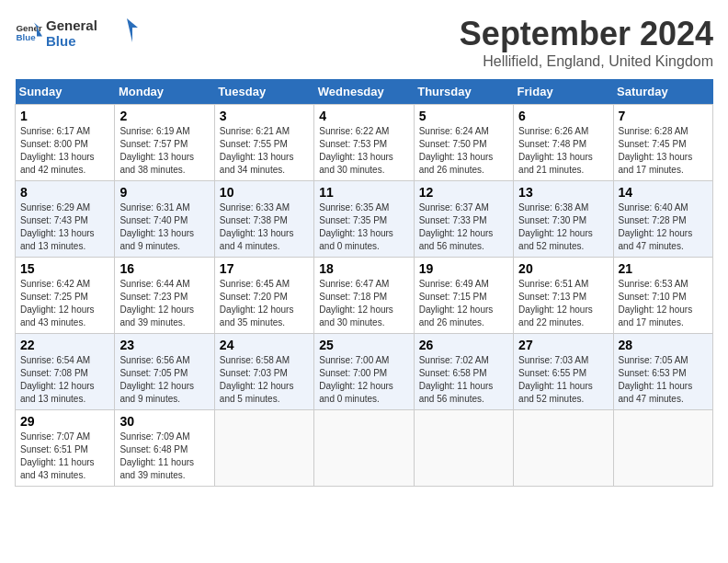  I want to click on day-number: 7, so click(664, 116).